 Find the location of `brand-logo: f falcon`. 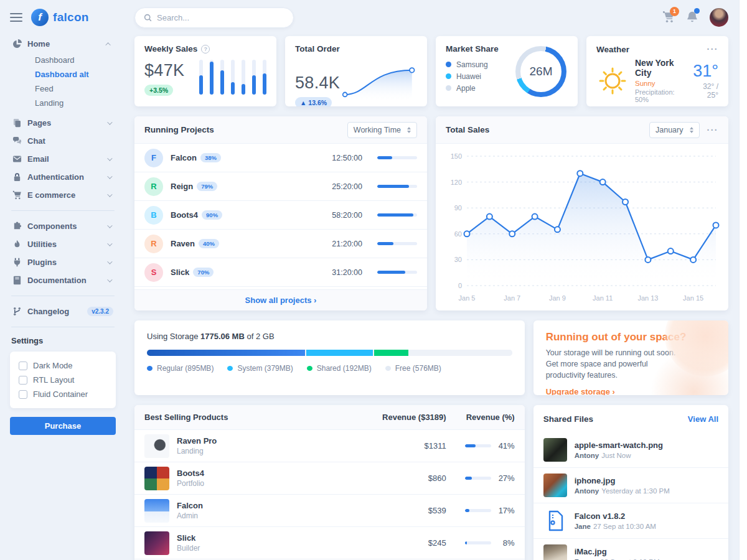

brand-logo: f falcon is located at coordinates (60, 17).